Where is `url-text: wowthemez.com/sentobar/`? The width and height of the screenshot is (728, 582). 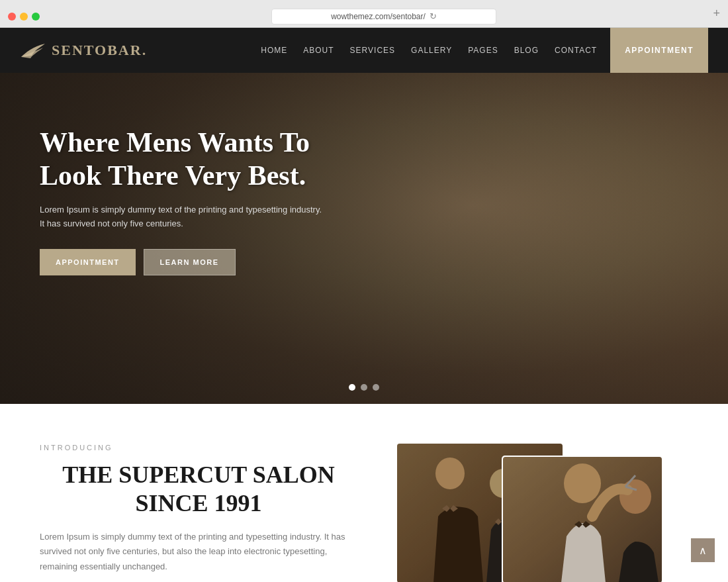
url-text: wowthemez.com/sentobar/ is located at coordinates (379, 17).